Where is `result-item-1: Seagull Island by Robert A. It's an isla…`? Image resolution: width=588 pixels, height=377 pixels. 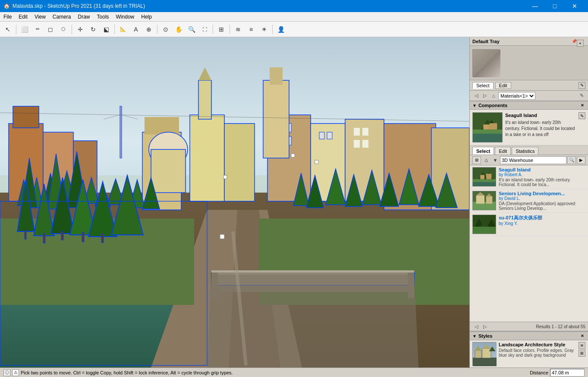 result-item-1: Seagull Island by Robert A. It's an isla… is located at coordinates (529, 177).